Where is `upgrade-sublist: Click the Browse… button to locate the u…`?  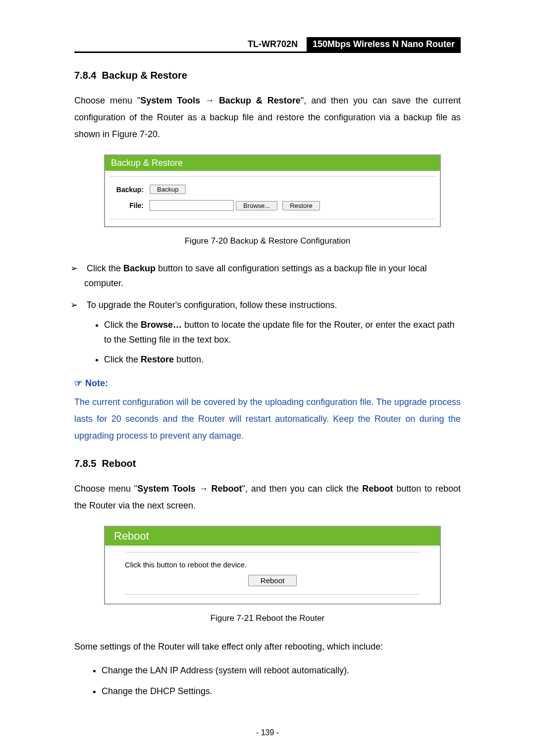 upgrade-sublist: Click the Browse… button to locate the u… is located at coordinates (277, 342).